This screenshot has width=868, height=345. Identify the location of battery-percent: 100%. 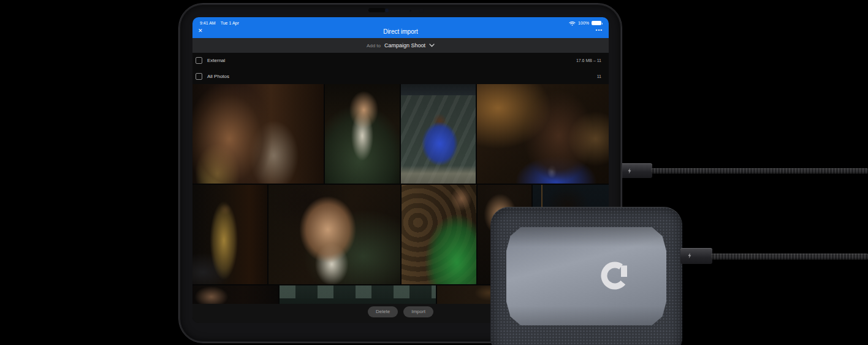
(584, 23).